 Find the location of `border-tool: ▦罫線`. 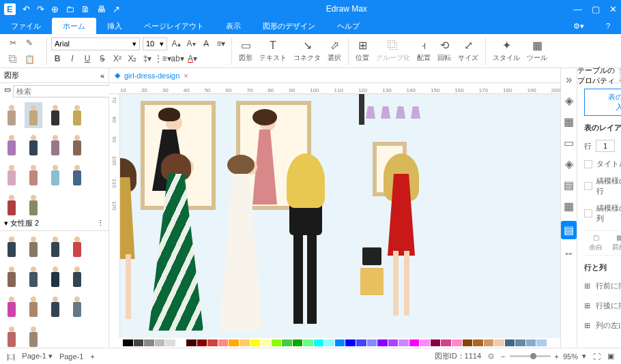

border-tool: ▦罫線 is located at coordinates (617, 243).